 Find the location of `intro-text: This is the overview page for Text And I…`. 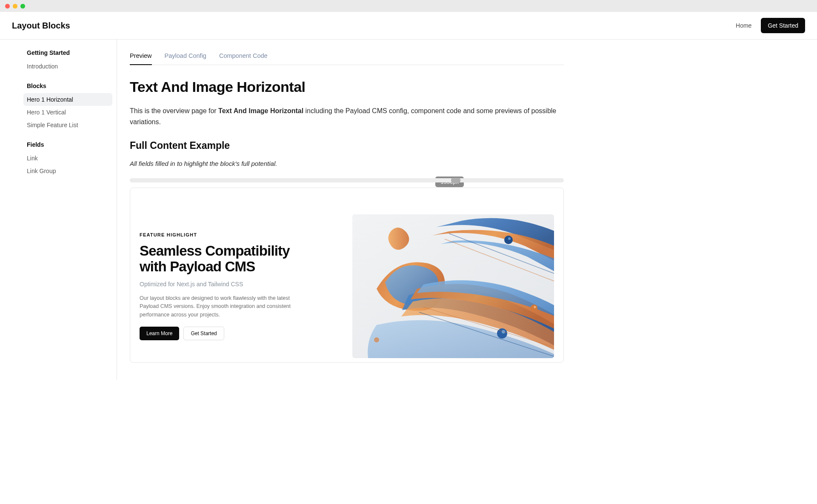

intro-text: This is the overview page for Text And I… is located at coordinates (347, 117).